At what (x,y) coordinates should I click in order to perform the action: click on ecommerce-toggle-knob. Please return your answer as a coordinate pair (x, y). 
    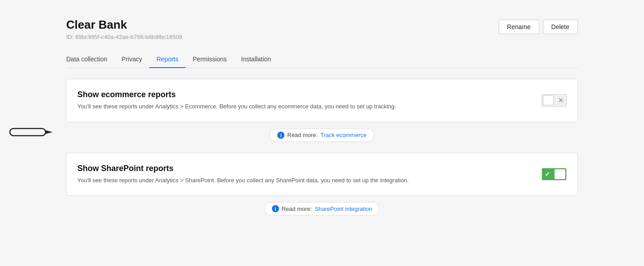
    Looking at the image, I should click on (548, 100).